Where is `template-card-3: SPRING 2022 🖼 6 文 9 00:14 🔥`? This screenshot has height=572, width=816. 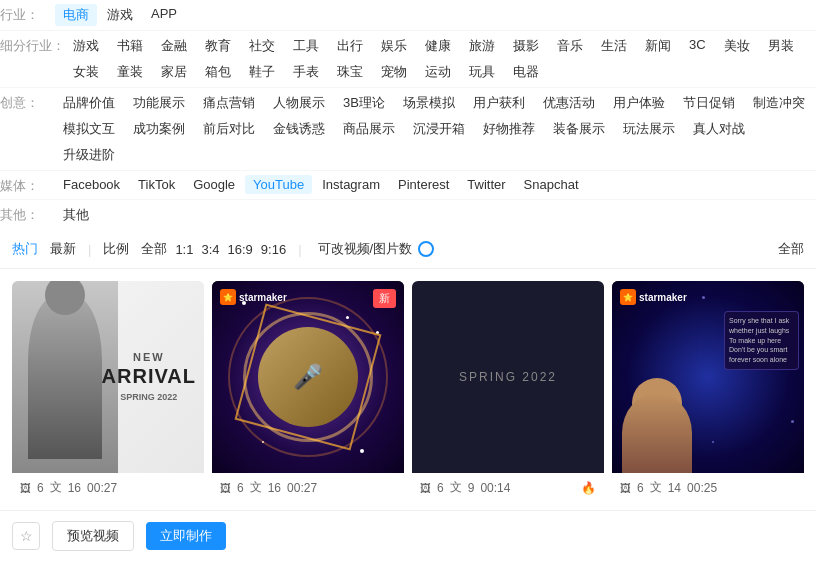 template-card-3: SPRING 2022 🖼 6 文 9 00:14 🔥 is located at coordinates (508, 392).